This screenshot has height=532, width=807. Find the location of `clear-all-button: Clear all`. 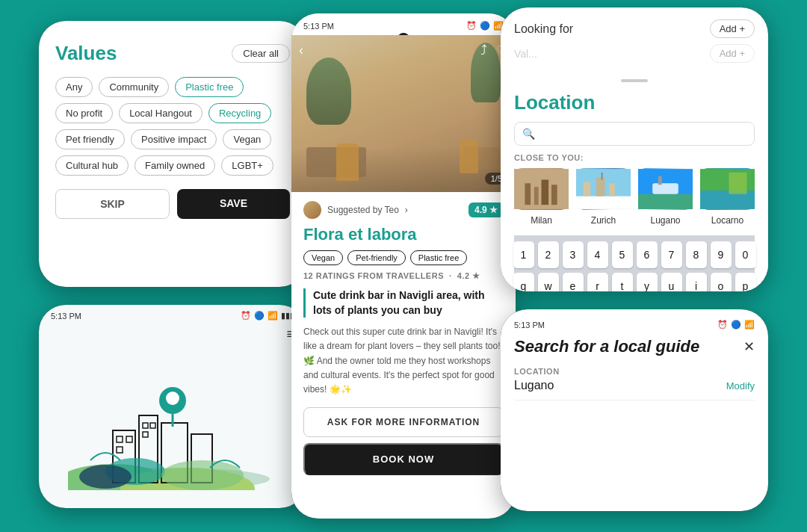

clear-all-button: Clear all is located at coordinates (261, 54).